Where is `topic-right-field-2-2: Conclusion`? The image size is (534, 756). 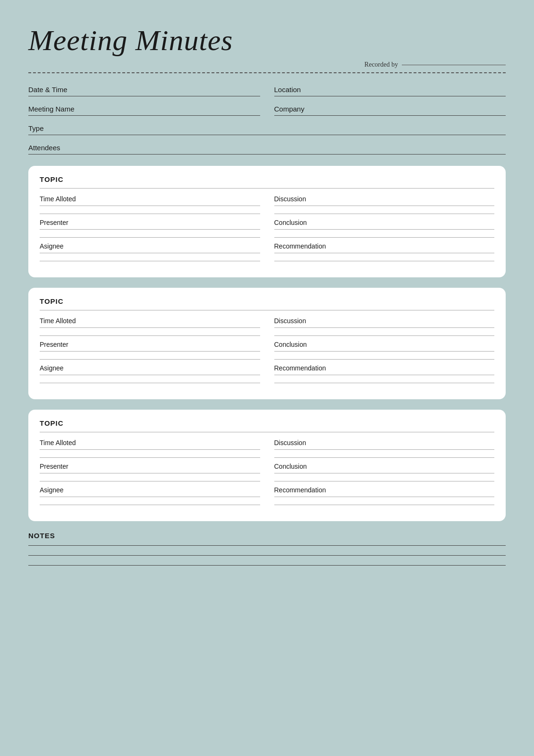
topic-right-field-2-2: Conclusion is located at coordinates (384, 350).